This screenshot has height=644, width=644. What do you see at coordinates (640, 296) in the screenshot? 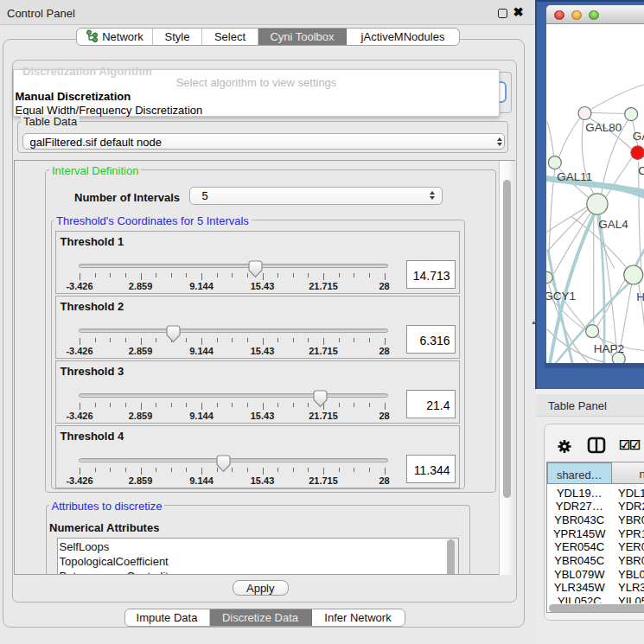
I see `svg-text: HI` at bounding box center [640, 296].